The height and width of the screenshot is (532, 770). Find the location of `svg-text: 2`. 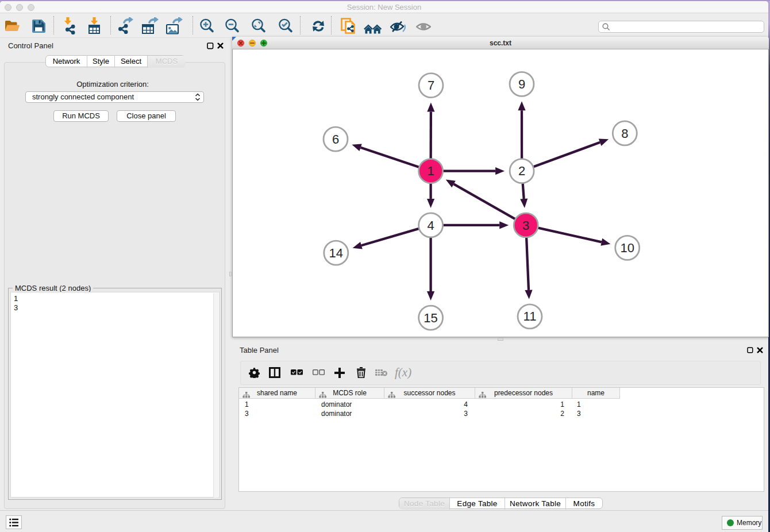

svg-text: 2 is located at coordinates (522, 171).